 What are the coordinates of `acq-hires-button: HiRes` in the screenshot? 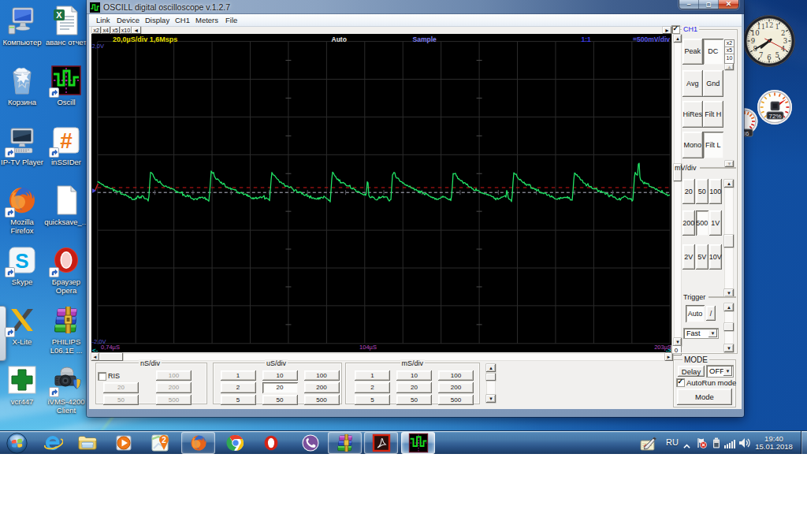 It's located at (693, 114).